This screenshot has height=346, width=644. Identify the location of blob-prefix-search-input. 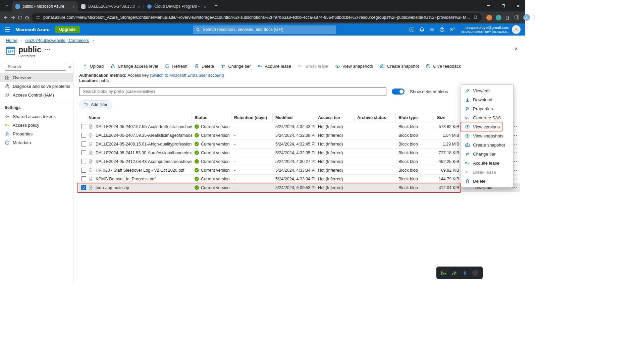
(233, 92).